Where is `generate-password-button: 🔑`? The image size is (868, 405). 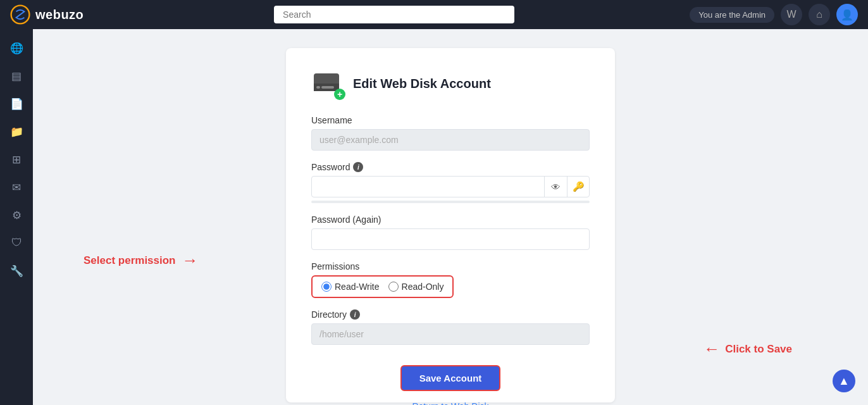
generate-password-button: 🔑 is located at coordinates (578, 187).